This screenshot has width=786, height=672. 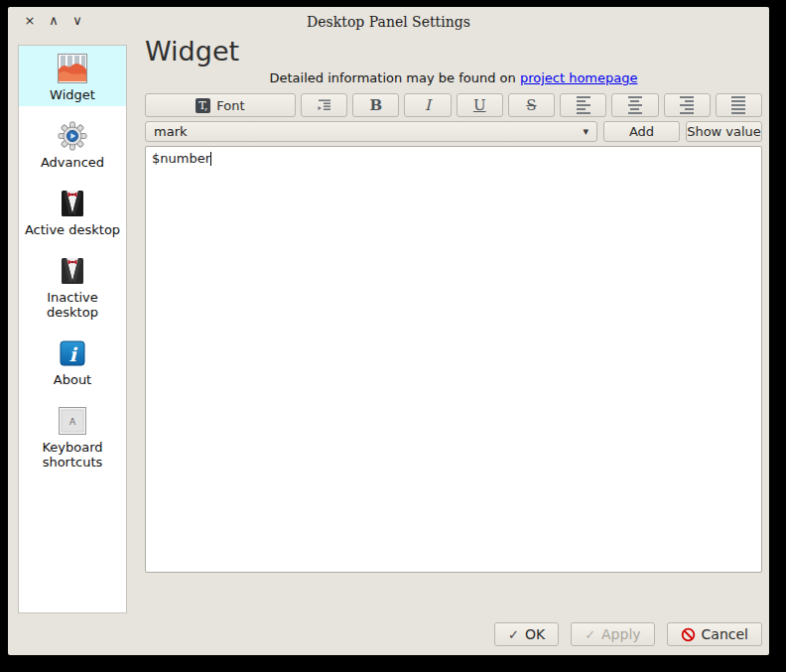 I want to click on sidebar-item-label: Advanced, so click(x=72, y=163).